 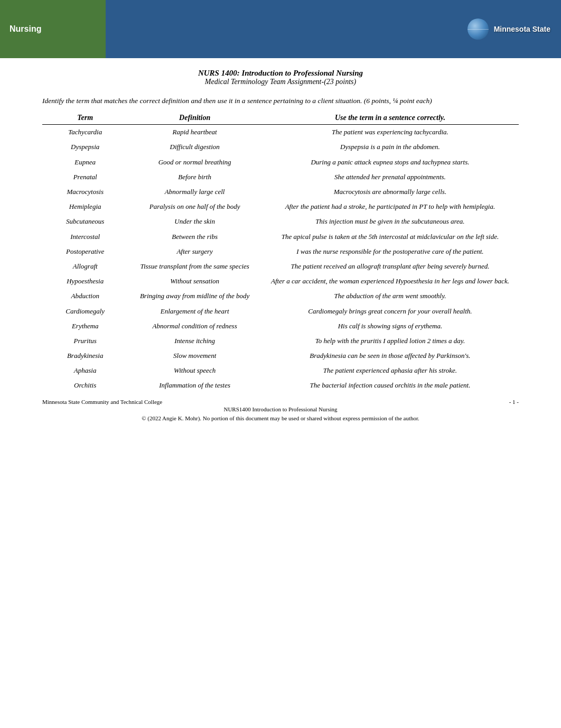 What do you see at coordinates (85, 371) in the screenshot?
I see `cell-term: Aphasia` at bounding box center [85, 371].